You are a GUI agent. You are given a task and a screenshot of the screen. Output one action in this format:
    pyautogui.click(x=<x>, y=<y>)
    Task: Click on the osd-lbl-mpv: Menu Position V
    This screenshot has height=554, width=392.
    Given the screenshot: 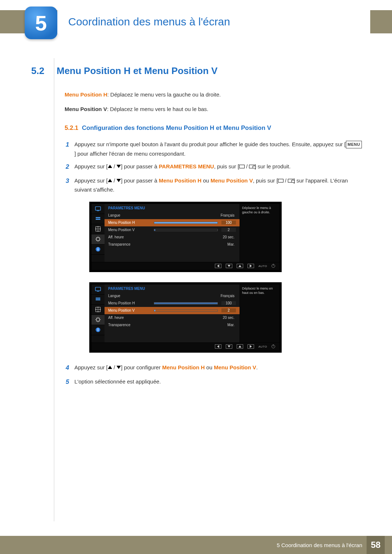 What is the action you would take?
    pyautogui.click(x=130, y=230)
    